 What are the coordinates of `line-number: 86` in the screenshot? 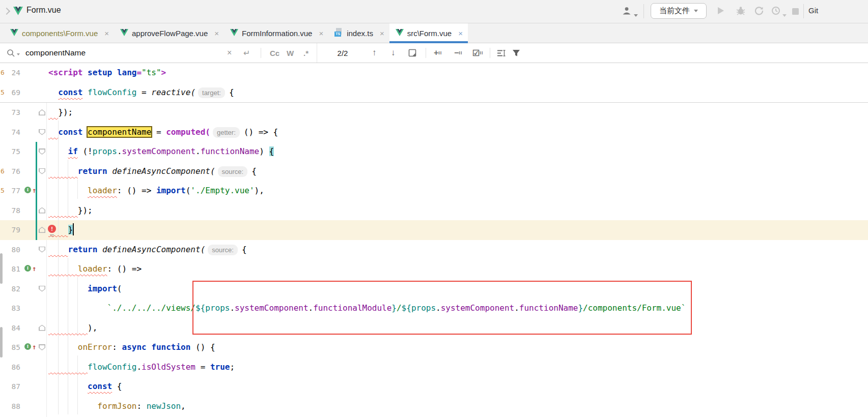 It's located at (10, 367).